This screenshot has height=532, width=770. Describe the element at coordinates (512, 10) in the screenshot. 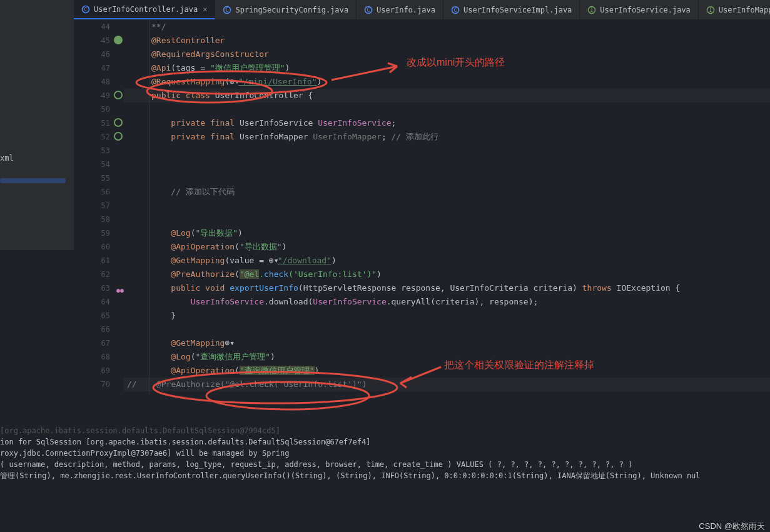

I see `tab-userinfoserviceimpl: C UserInfoServiceImpl.java` at that location.